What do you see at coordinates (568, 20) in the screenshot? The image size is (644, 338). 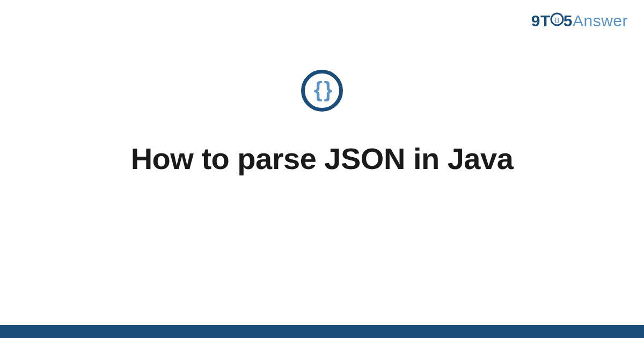 I see `logo-five: 5` at bounding box center [568, 20].